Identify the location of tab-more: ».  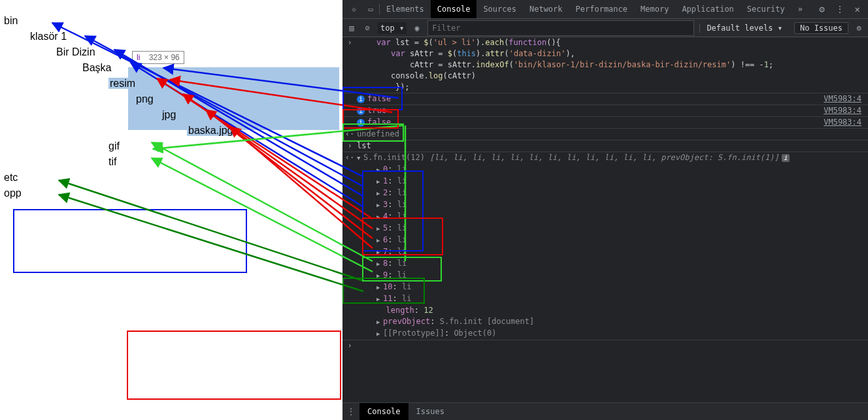
(800, 9).